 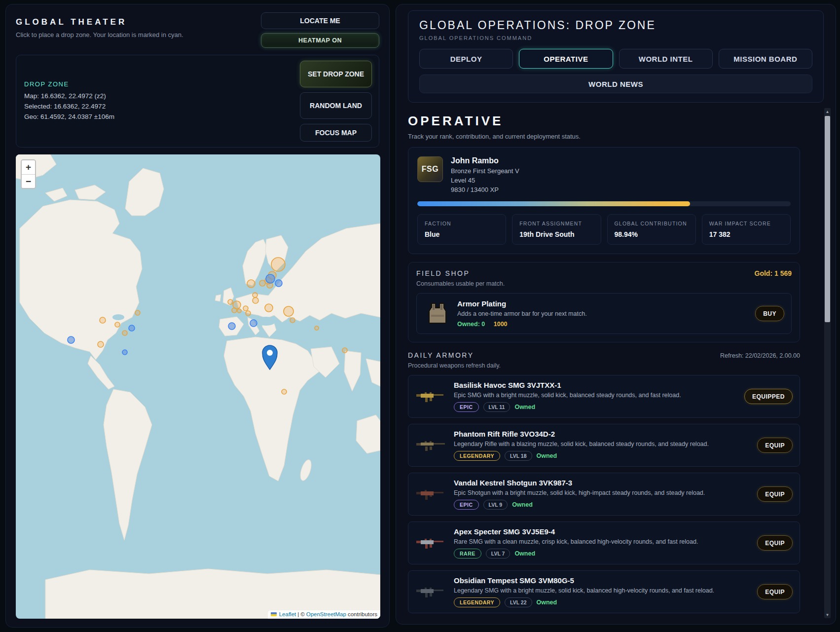 I want to click on stat-card-front-assignment: FRONT ASSIGNMENT19th Drive South, so click(x=556, y=229).